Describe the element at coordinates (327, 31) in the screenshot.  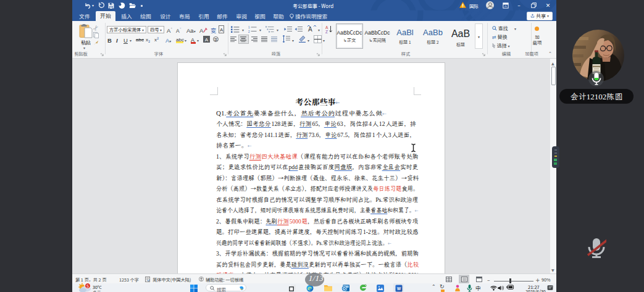
I see `svg-text: Z` at that location.